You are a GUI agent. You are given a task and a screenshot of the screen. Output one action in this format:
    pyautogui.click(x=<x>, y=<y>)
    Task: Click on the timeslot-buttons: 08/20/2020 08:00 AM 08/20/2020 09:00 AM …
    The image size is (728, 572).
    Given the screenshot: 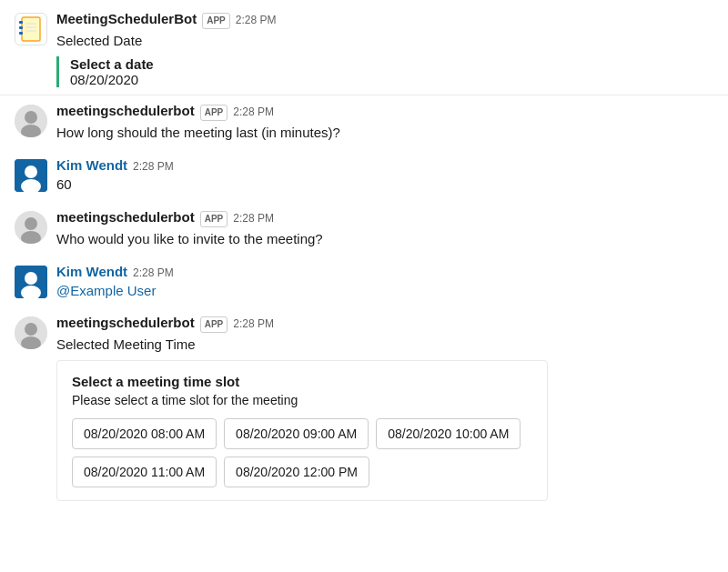 What is the action you would take?
    pyautogui.click(x=302, y=453)
    